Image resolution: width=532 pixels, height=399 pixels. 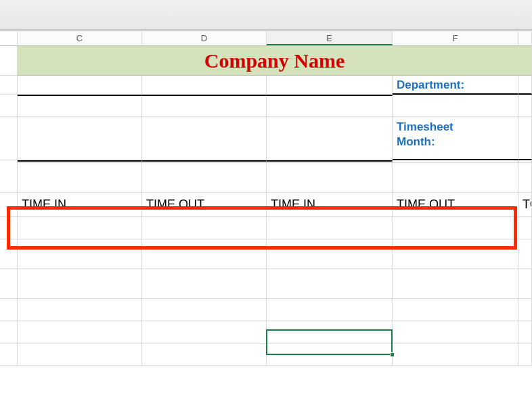 I want to click on column-header-row: C D E F, so click(x=266, y=39).